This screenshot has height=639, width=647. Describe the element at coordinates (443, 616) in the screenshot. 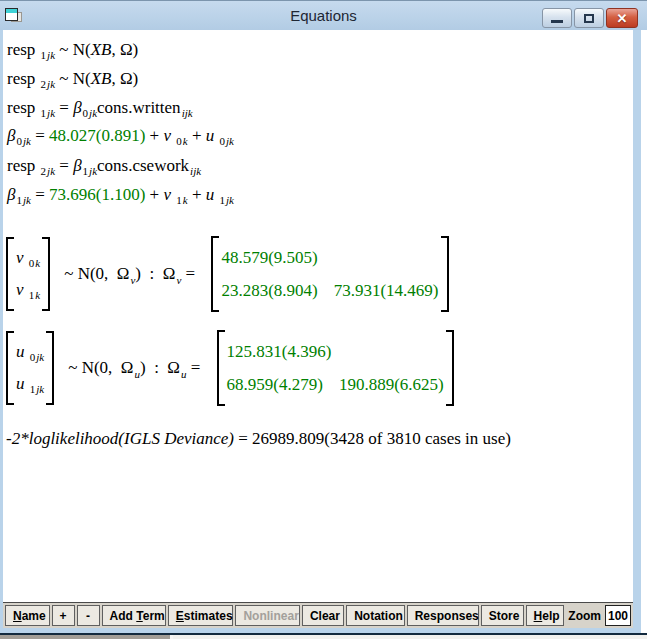

I see `toolbar-button-responses: Responses` at that location.